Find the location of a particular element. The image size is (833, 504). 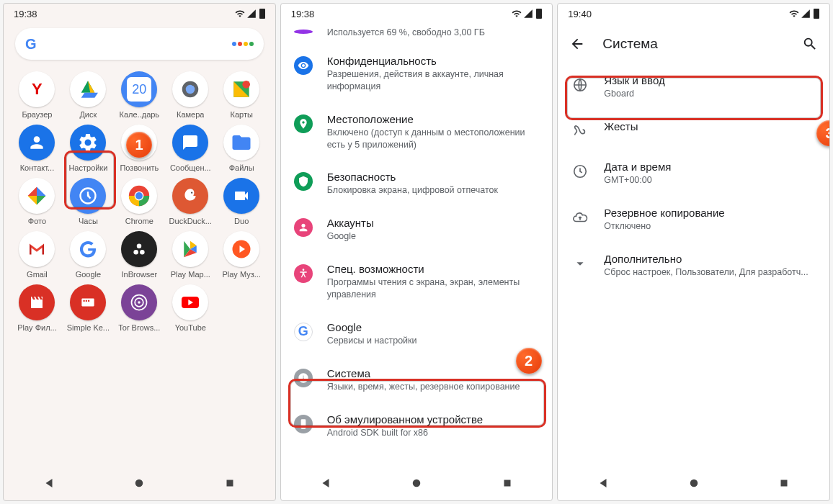

settings-item-accessibility: Спец. возможностиПрограммы чтения с экра… is located at coordinates (416, 282).